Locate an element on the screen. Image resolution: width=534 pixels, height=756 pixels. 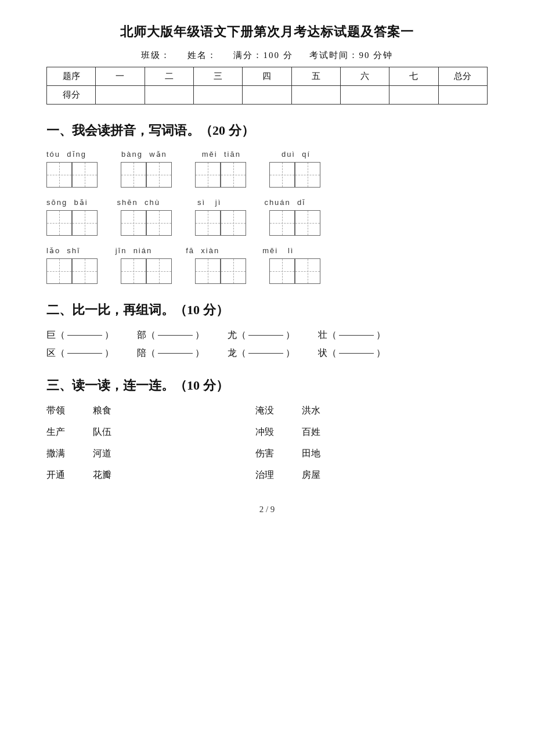
blank-pei is located at coordinates (175, 353).